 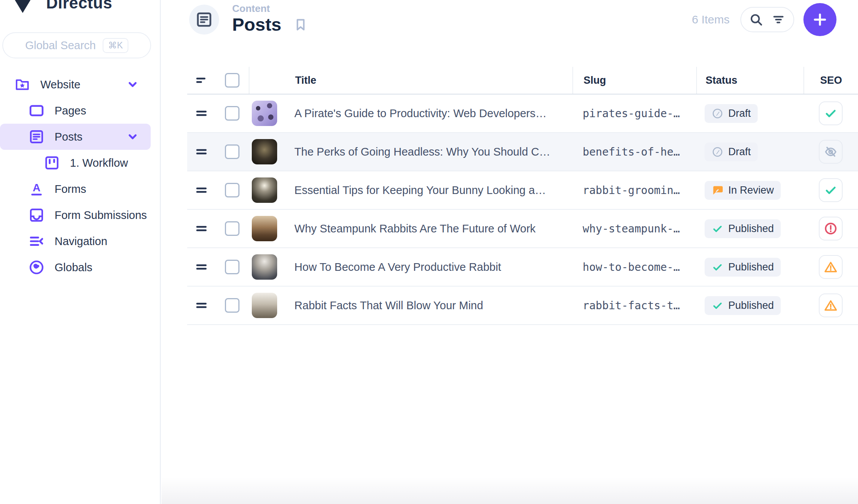 What do you see at coordinates (411, 190) in the screenshot?
I see `cell-title: Essential Tips for Keeping Your Bunny Lo…` at bounding box center [411, 190].